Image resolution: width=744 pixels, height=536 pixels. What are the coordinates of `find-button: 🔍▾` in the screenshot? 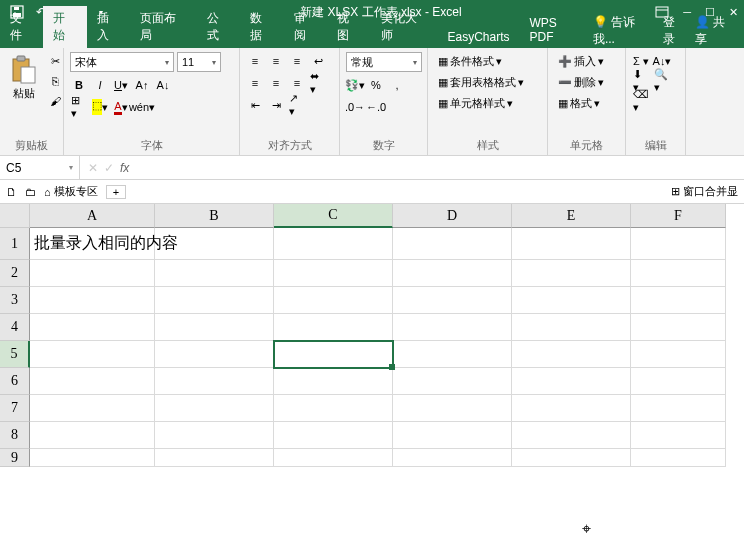 It's located at (662, 81).